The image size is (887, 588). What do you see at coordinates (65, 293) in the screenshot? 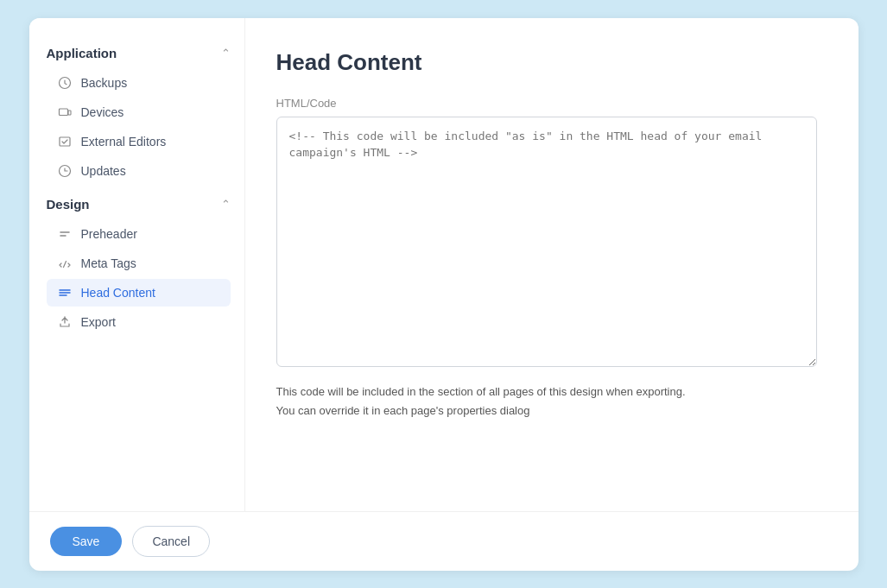
I see `head-content-icon` at bounding box center [65, 293].